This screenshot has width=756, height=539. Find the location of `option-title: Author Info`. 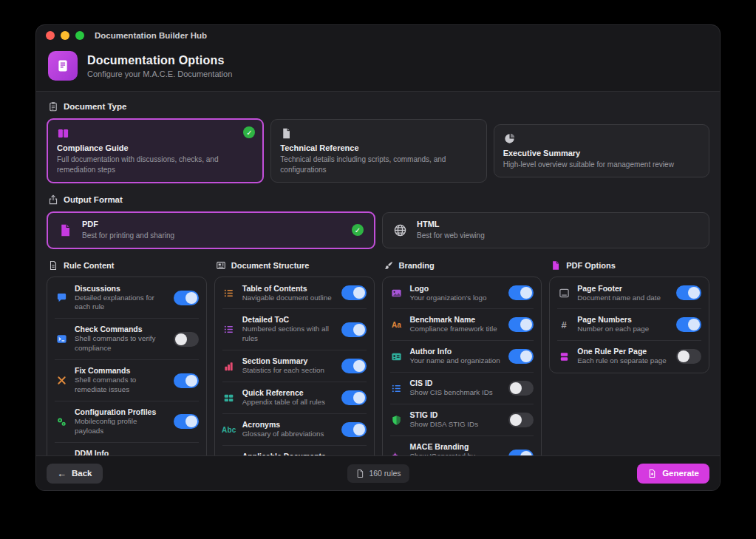

option-title: Author Info is located at coordinates (457, 351).